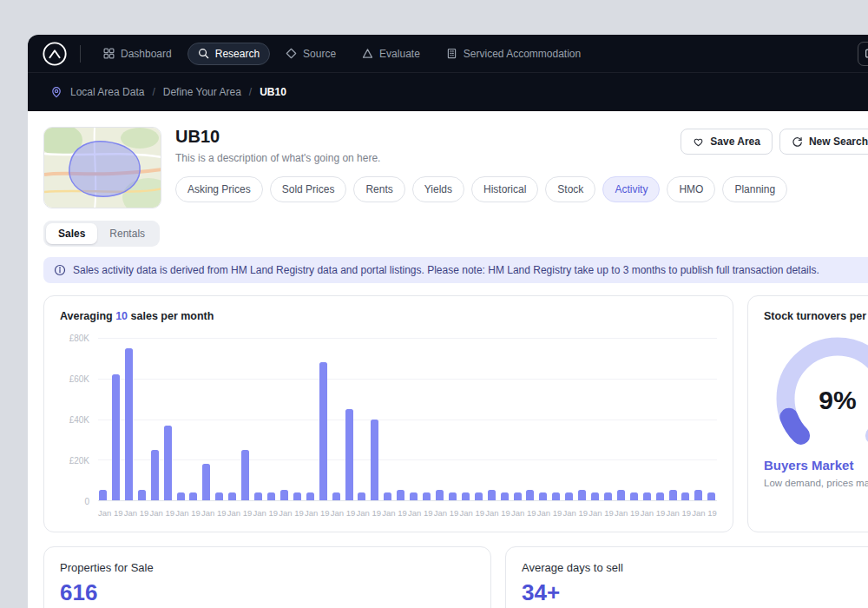 The height and width of the screenshot is (608, 868). What do you see at coordinates (814, 466) in the screenshot?
I see `market-status: Buyers Market` at bounding box center [814, 466].